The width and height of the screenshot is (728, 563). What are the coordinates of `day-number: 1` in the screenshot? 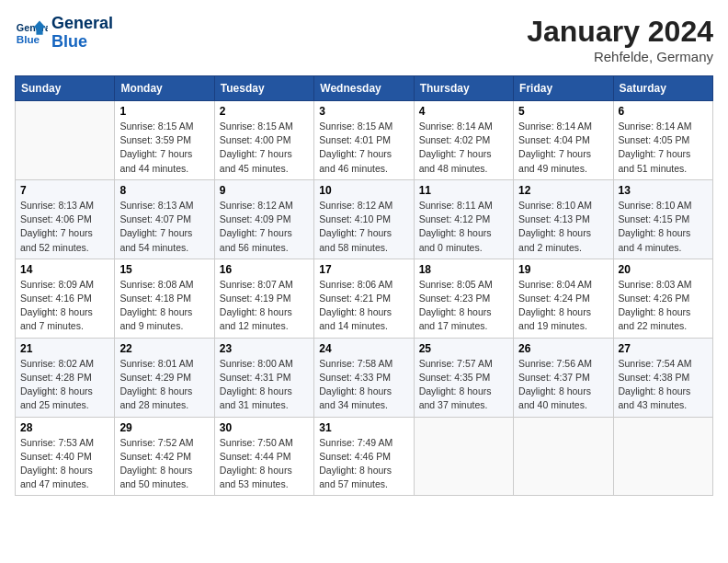 It's located at (164, 111).